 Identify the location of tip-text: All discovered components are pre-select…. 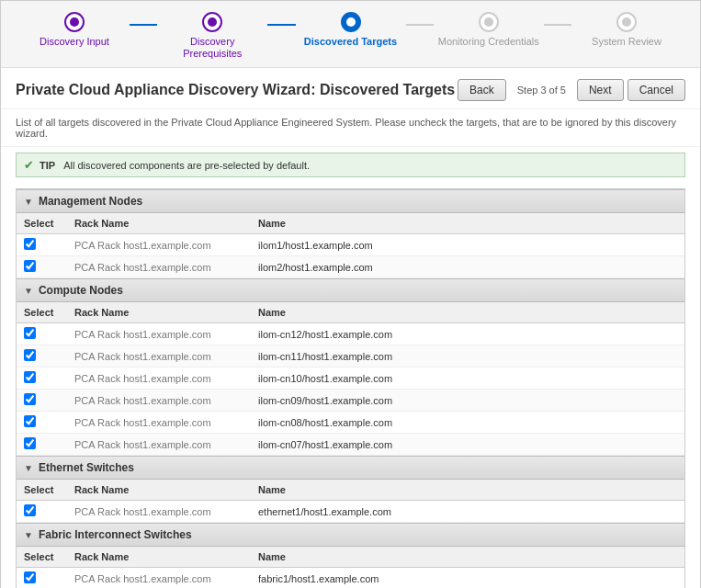
(187, 165).